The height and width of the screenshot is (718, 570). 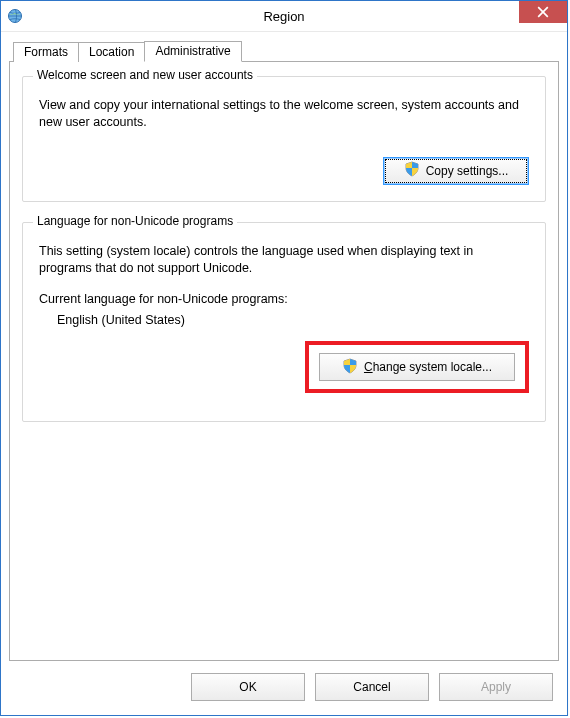 What do you see at coordinates (284, 260) in the screenshot?
I see `group-non-unicode-text: This setting (system locale) controls th…` at bounding box center [284, 260].